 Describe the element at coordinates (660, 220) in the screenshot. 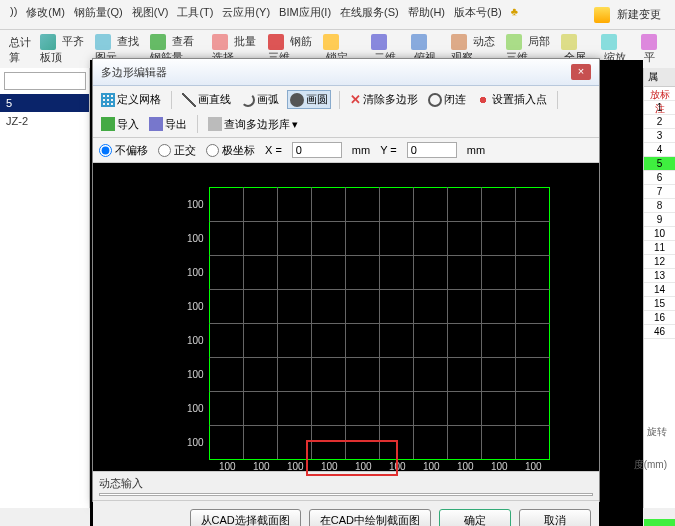

I see `right-row: 9` at that location.